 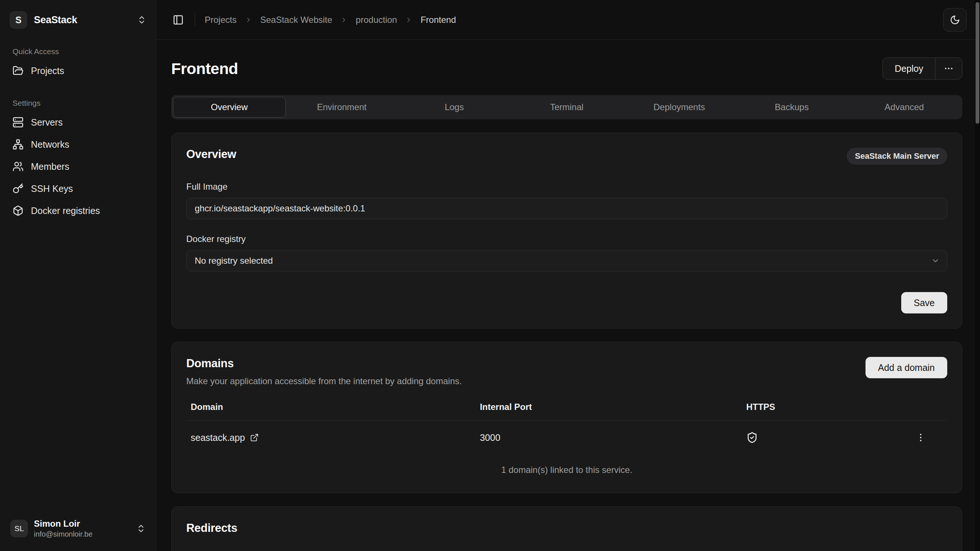 I want to click on external-link-icon, so click(x=254, y=438).